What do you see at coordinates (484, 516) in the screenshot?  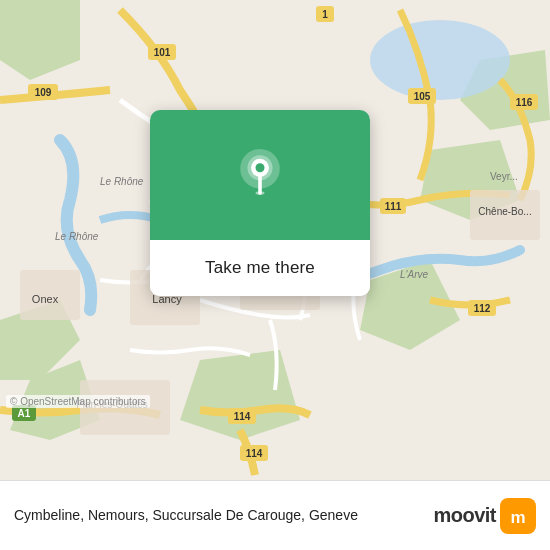 I see `moovit-logo: moovit m` at bounding box center [484, 516].